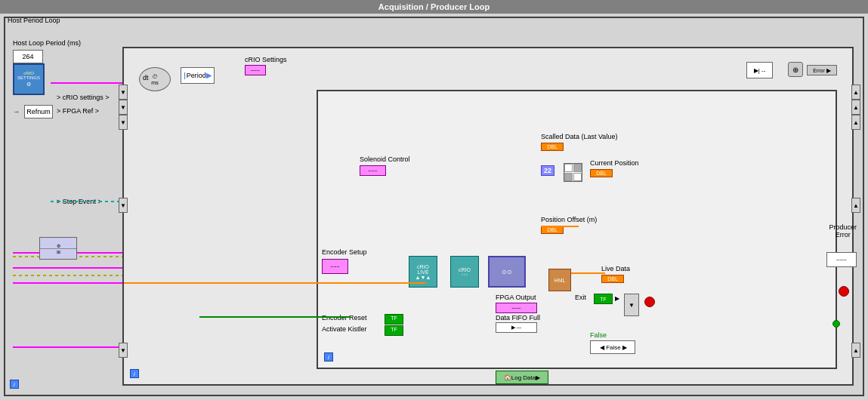 This screenshot has width=868, height=400. I want to click on crio-block2: cRIO ↑↑↑, so click(465, 272).